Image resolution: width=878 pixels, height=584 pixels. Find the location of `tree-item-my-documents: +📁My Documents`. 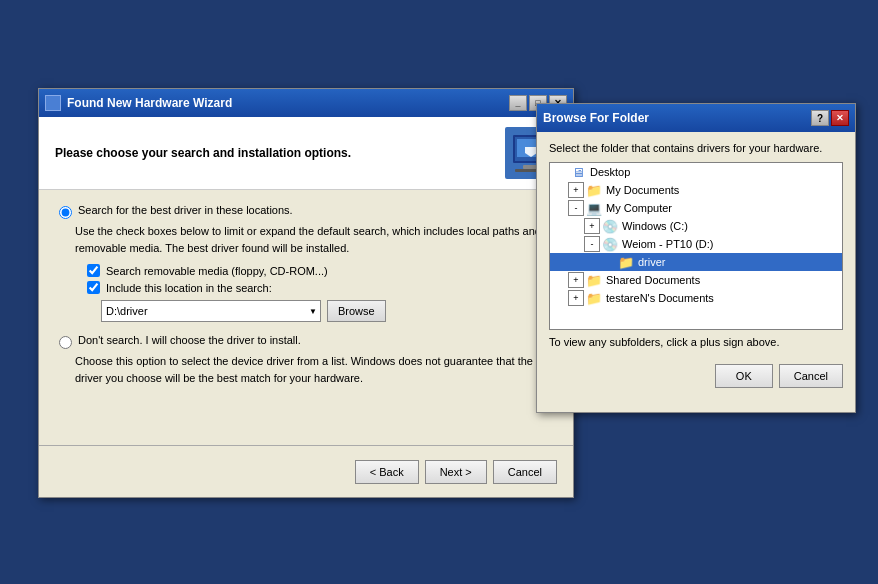

tree-item-my-documents: +📁My Documents is located at coordinates (696, 190).